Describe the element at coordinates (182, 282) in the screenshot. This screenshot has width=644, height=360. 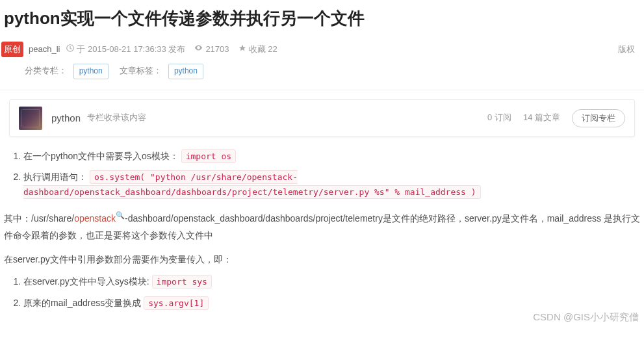
I see `code-inline: import sys` at that location.